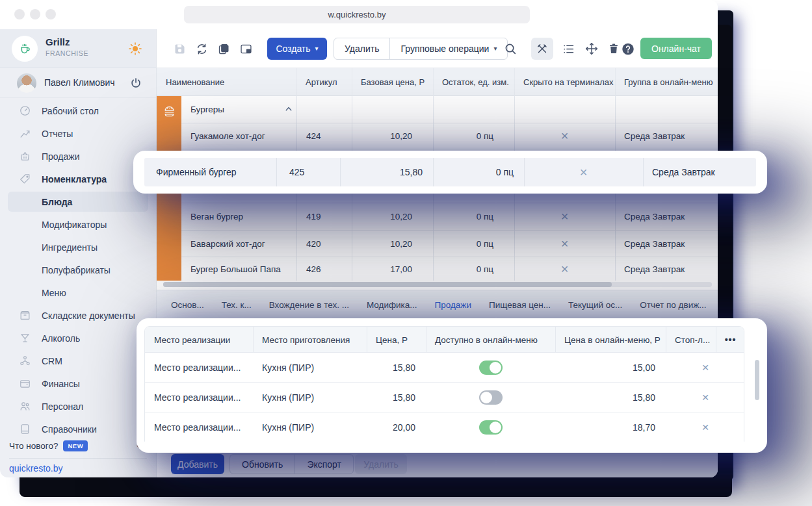  What do you see at coordinates (237, 305) in the screenshot?
I see `tab-tech-card: Тех. к...` at bounding box center [237, 305].